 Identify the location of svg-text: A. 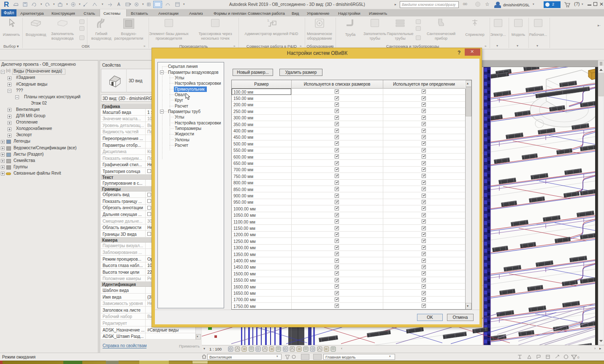
(119, 4).